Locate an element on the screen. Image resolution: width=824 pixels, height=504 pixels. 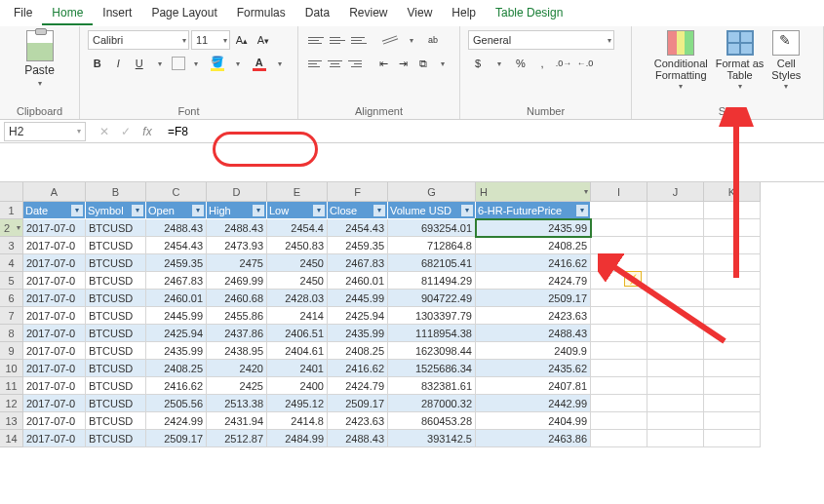
cell: 2467.83 is located at coordinates (358, 263).